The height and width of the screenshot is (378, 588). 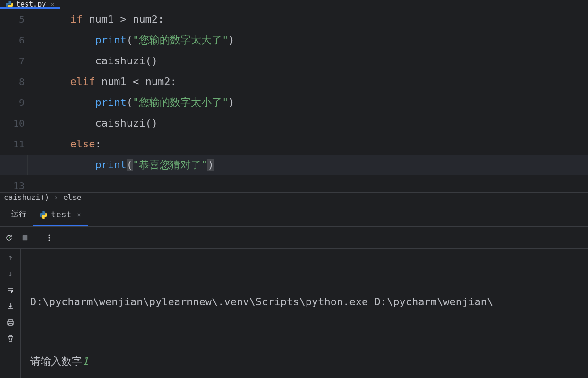 I want to click on editor-tab: test.py ✕, so click(x=30, y=4).